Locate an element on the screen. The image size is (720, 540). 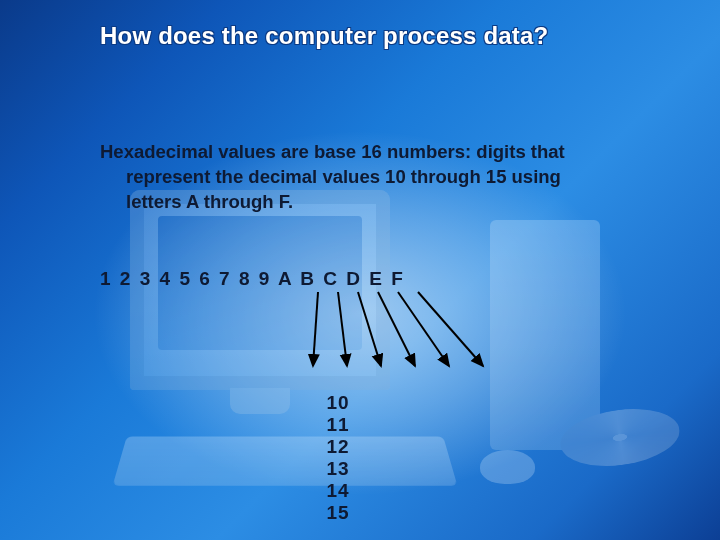
dec-value: 14 is located at coordinates (338, 491).